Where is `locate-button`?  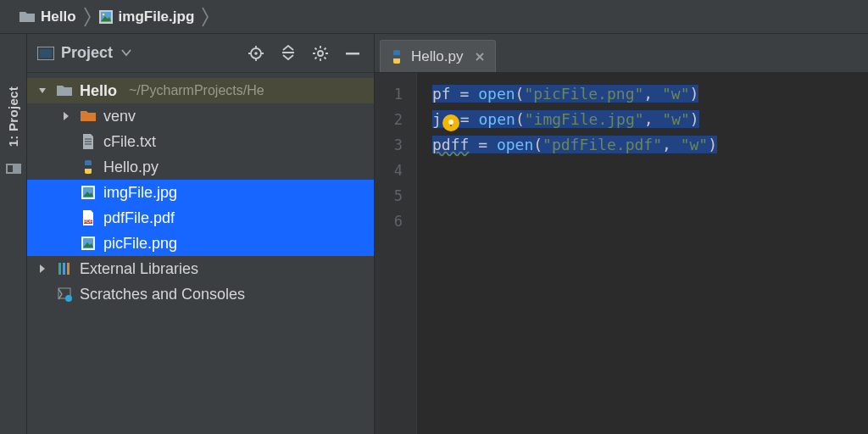 locate-button is located at coordinates (256, 53).